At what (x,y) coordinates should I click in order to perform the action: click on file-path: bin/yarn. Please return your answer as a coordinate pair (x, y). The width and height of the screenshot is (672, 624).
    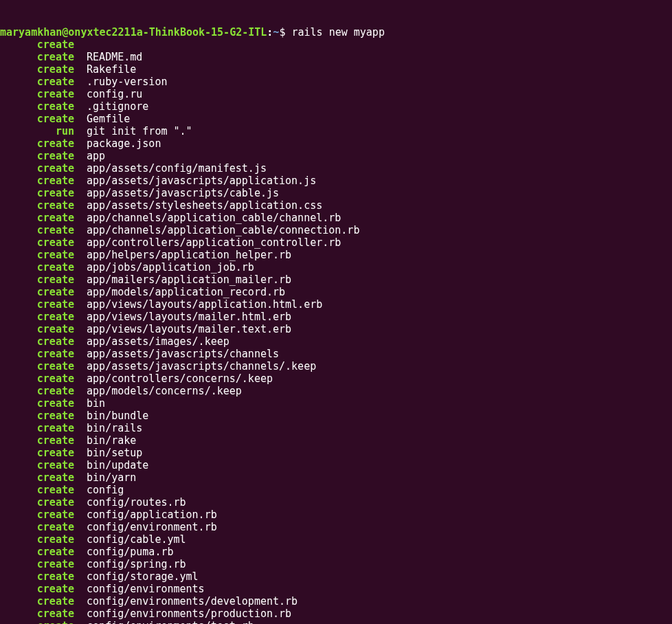
    Looking at the image, I should click on (111, 478).